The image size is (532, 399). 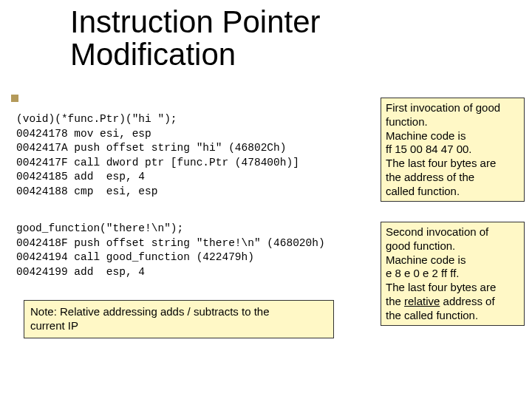 What do you see at coordinates (467, 301) in the screenshot?
I see `annot2-line: address of` at bounding box center [467, 301].